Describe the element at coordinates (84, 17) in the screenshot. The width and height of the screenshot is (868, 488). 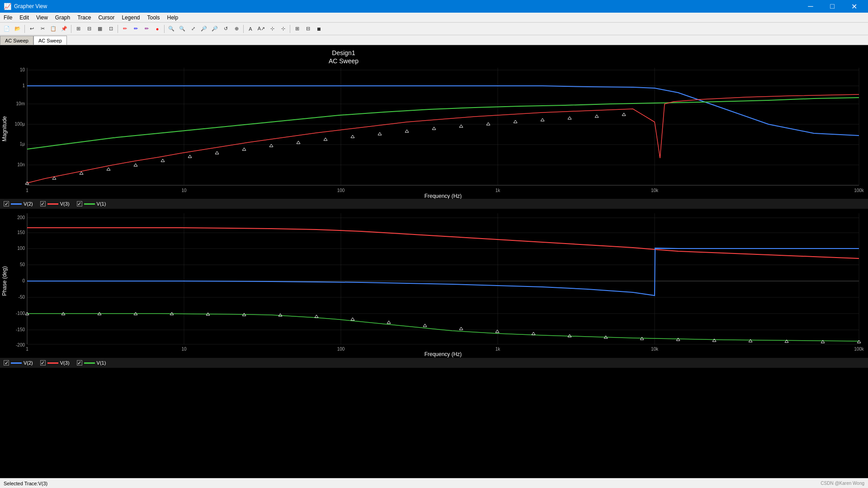
I see `menu-trace: Trace` at that location.